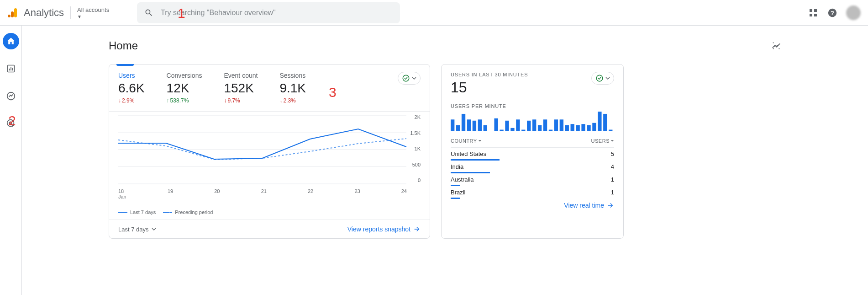  Describe the element at coordinates (149, 13) in the screenshot. I see `search-icon` at that location.